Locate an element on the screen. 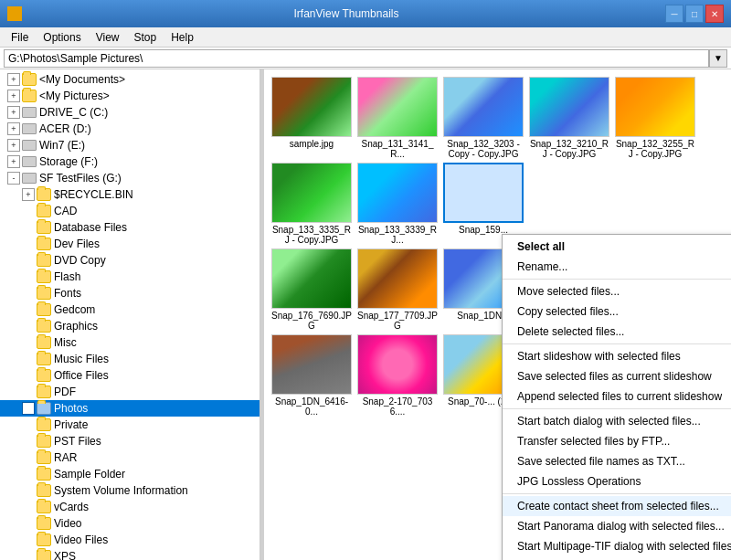  address-dropdown: ▼ is located at coordinates (718, 58).